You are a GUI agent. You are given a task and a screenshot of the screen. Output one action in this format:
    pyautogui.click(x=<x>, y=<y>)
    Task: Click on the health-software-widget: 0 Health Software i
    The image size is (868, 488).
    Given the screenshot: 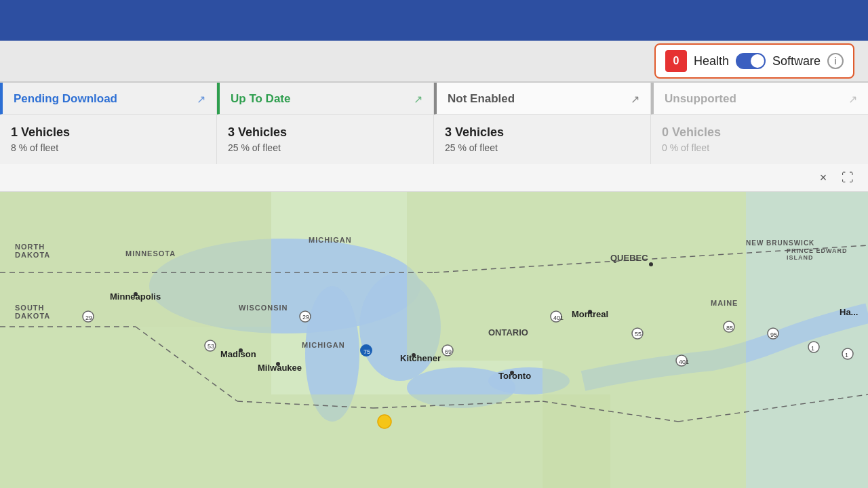 What is the action you would take?
    pyautogui.click(x=754, y=61)
    